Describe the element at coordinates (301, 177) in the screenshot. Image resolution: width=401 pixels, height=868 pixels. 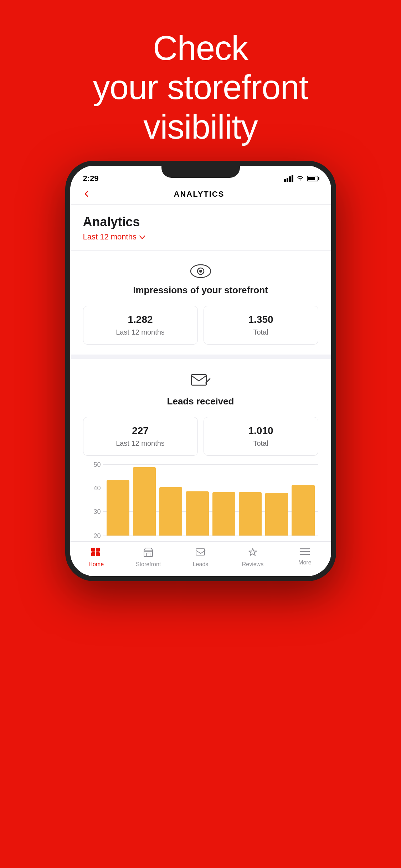
I see `status-icons` at that location.